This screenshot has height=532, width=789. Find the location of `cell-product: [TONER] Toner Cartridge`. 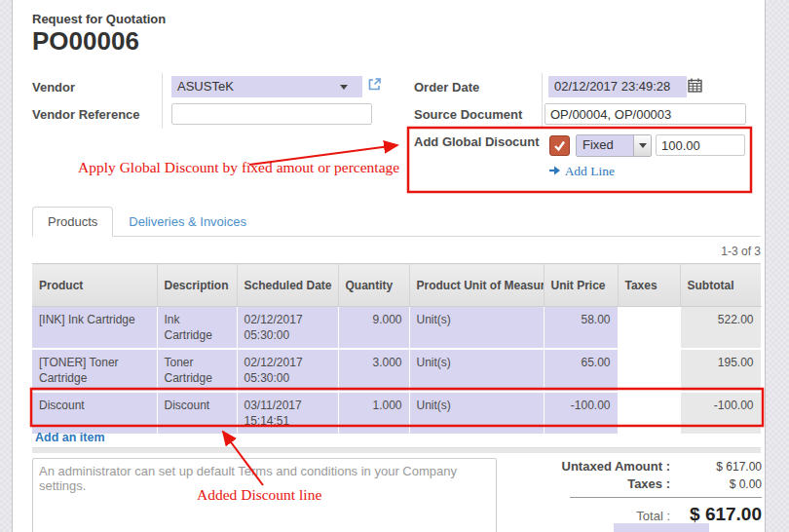

cell-product: [TONER] Toner Cartridge is located at coordinates (94, 370).